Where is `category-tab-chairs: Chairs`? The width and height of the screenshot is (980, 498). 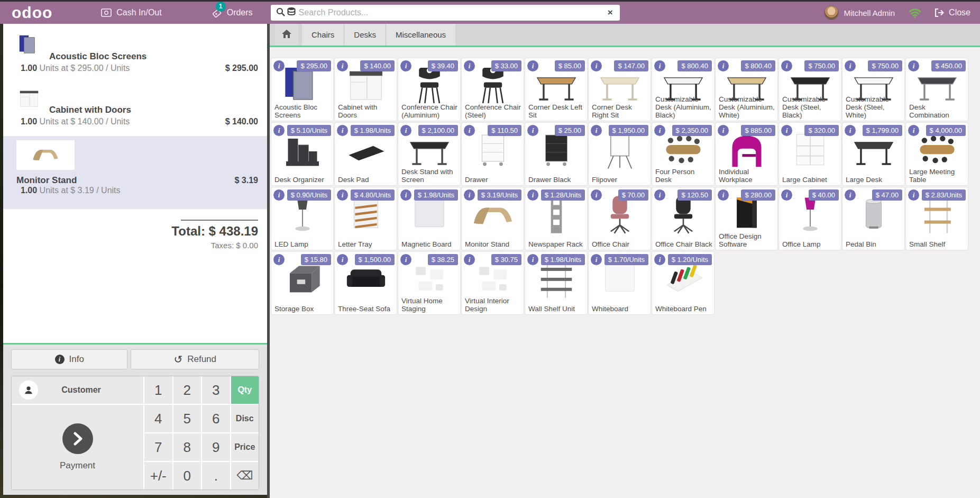
category-tab-chairs: Chairs is located at coordinates (323, 35).